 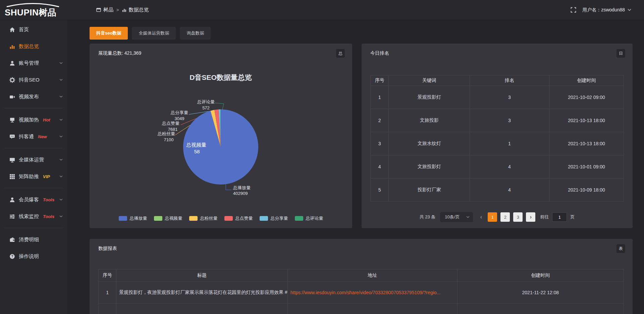 What do you see at coordinates (361, 309) in the screenshot?
I see `table-row` at bounding box center [361, 309].